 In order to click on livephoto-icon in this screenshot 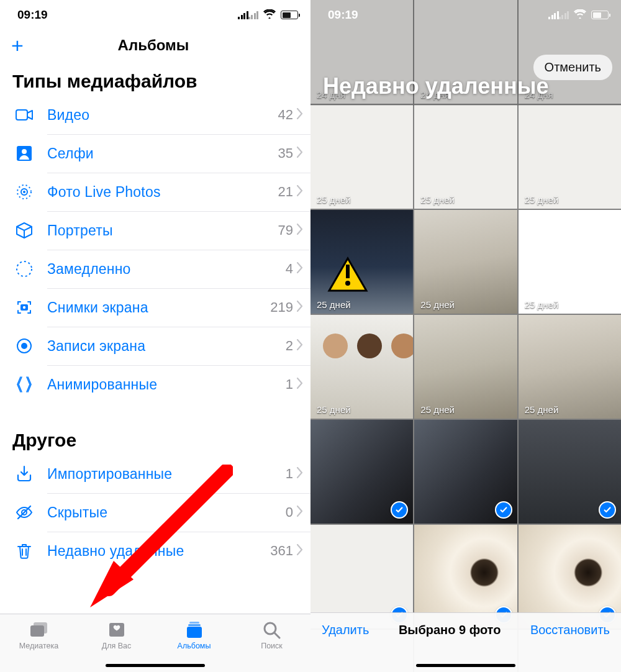, I will do `click(24, 192)`.